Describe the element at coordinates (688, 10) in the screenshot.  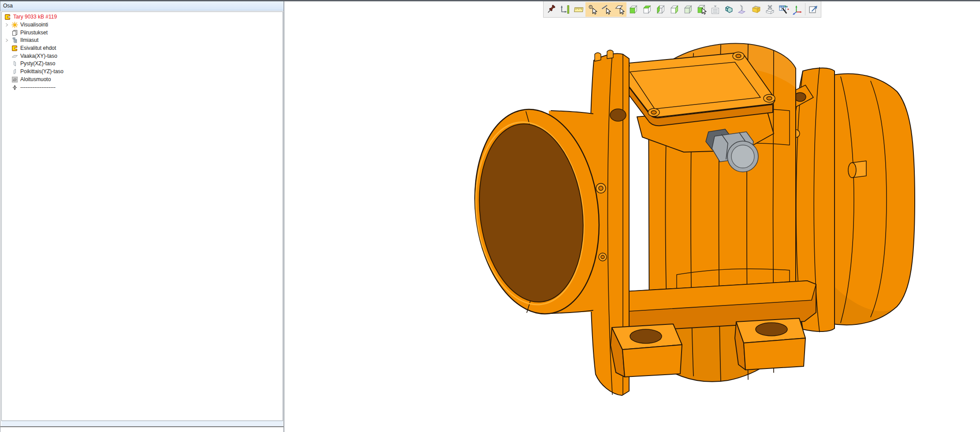
I see `show-solid-button` at that location.